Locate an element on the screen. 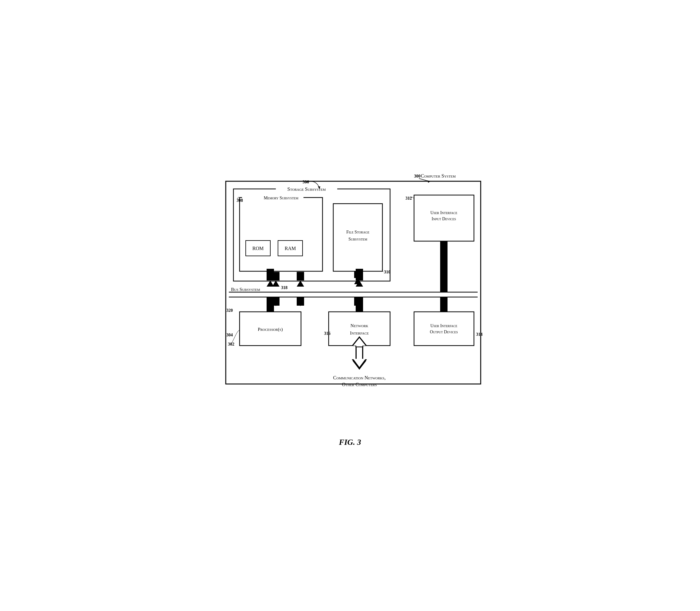 This screenshot has width=700, height=611. arrow-uiin-up-body is located at coordinates (444, 246).